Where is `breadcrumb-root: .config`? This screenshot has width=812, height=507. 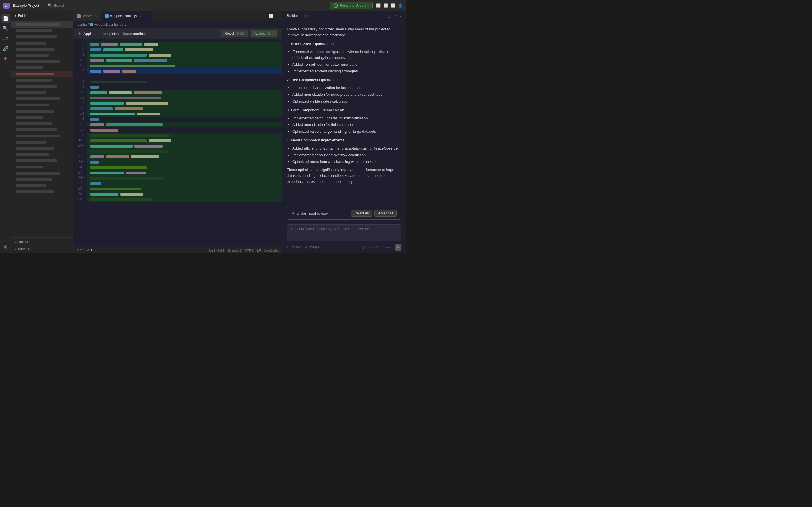 breadcrumb-root: .config is located at coordinates (82, 24).